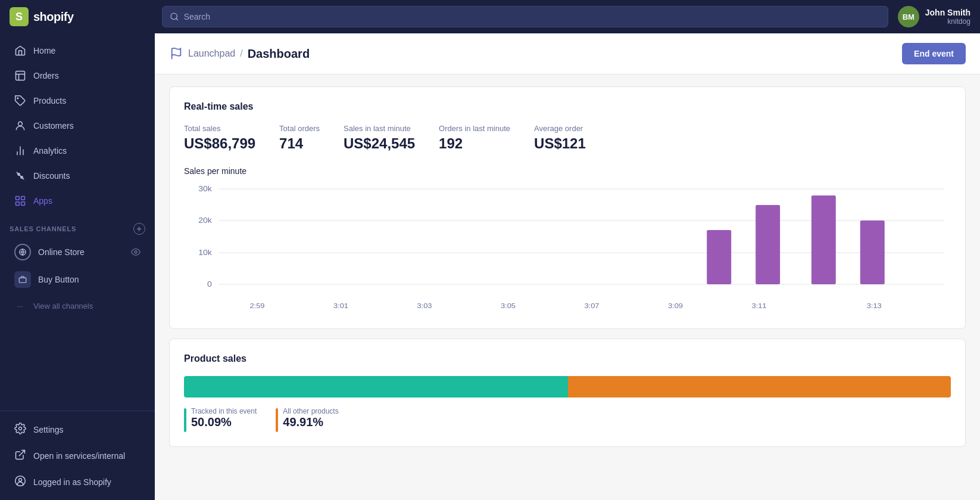  Describe the element at coordinates (79, 456) in the screenshot. I see `open-internal-label: Open in services/internal` at that location.